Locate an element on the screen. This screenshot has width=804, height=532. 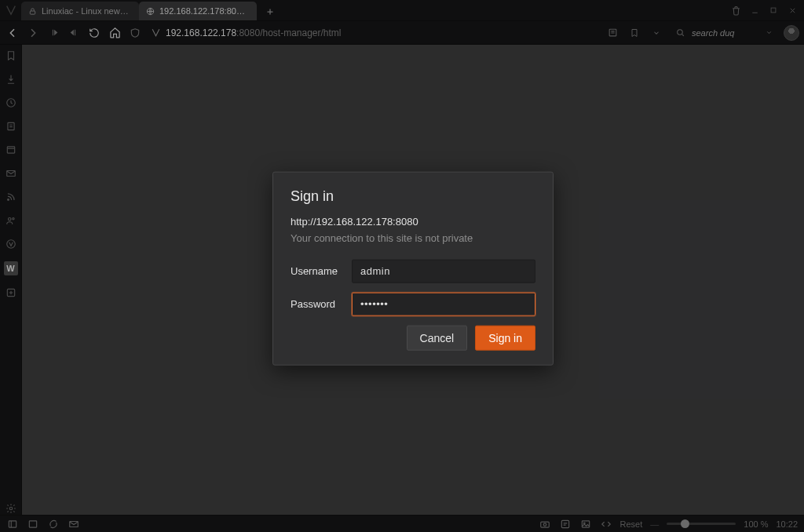
window-controls is located at coordinates (764, 10).